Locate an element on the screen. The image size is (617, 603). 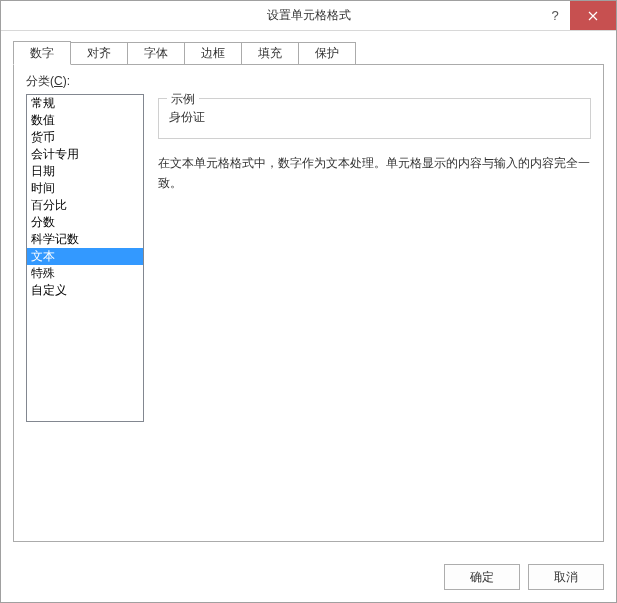
category-label-prefix: 分类( is located at coordinates (40, 81).